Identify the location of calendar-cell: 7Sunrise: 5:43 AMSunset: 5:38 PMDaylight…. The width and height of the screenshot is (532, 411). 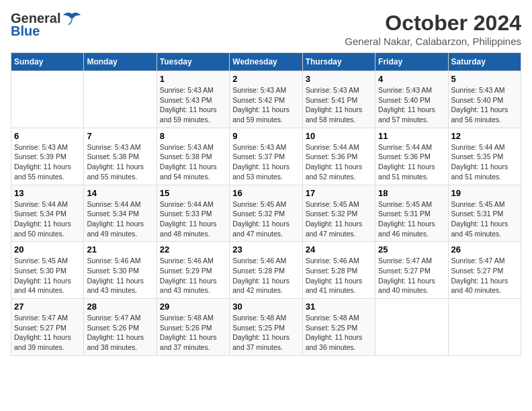
(120, 156).